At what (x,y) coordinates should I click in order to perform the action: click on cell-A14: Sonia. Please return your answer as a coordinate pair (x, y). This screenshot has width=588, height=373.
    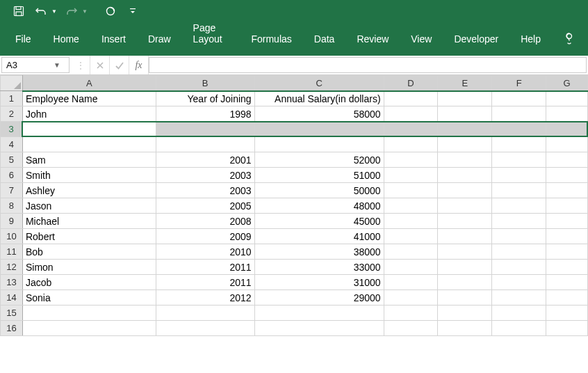
    Looking at the image, I should click on (89, 298).